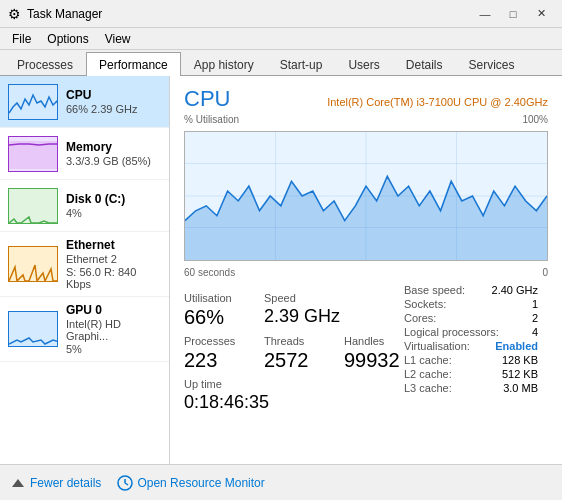 The width and height of the screenshot is (562, 500). I want to click on chart-label-bottom: 60 seconds 0, so click(366, 272).